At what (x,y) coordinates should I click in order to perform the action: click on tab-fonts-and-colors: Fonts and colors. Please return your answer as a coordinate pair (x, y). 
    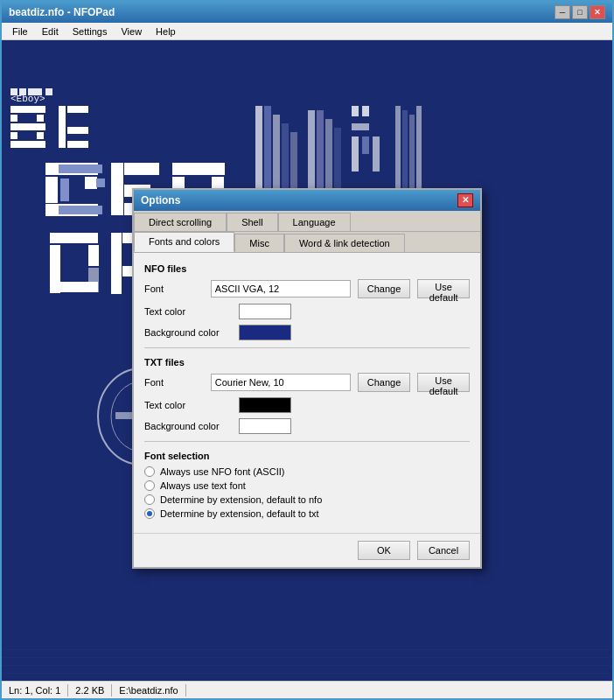
    Looking at the image, I should click on (184, 242).